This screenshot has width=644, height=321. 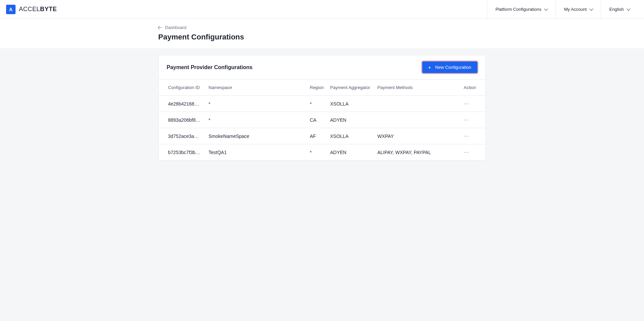 What do you see at coordinates (575, 9) in the screenshot?
I see `nav-item-label: My Account` at bounding box center [575, 9].